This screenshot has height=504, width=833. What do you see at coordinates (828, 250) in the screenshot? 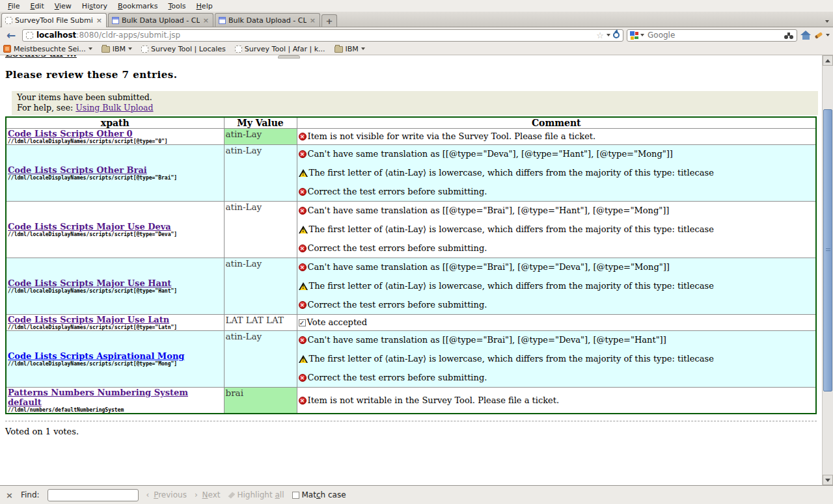
I see `scrollbar-thumb` at bounding box center [828, 250].